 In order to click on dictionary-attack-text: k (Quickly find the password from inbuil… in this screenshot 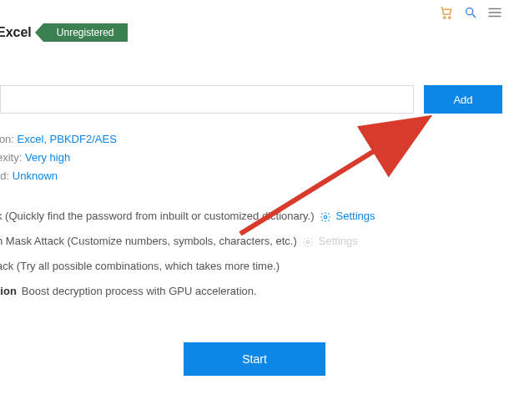, I will do `click(157, 216)`.